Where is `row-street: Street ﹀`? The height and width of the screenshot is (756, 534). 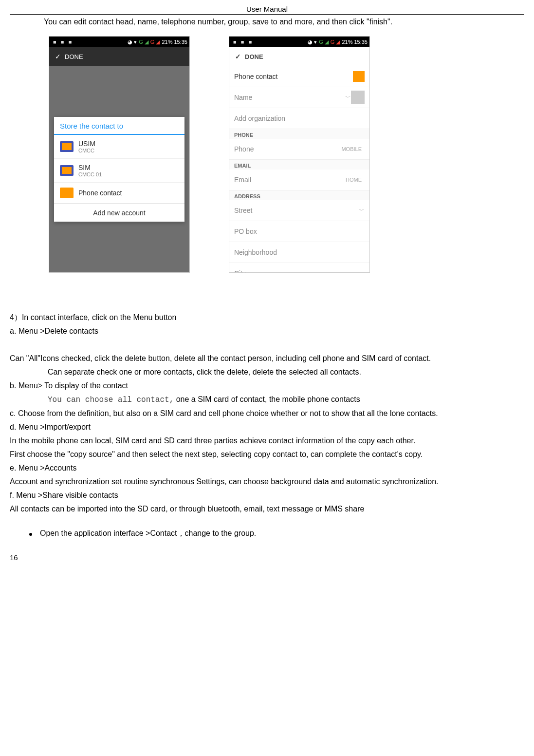
row-street: Street ﹀ is located at coordinates (299, 210).